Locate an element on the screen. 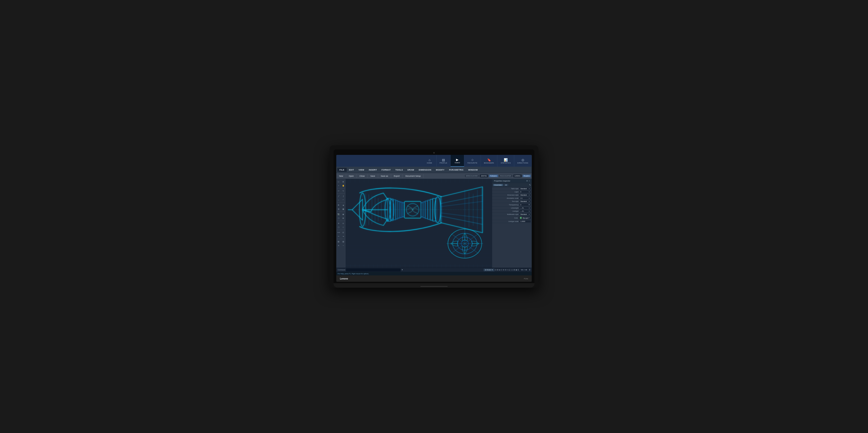 This screenshot has height=433, width=868. menu-view: VIEW is located at coordinates (361, 170).